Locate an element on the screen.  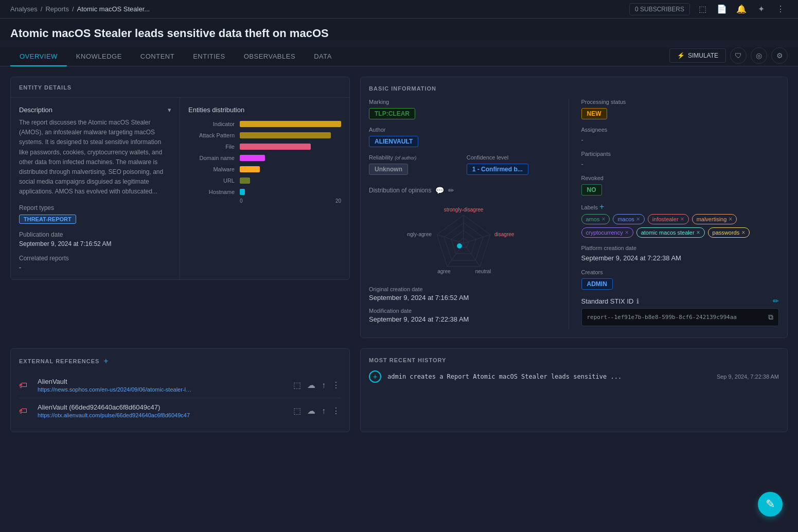
copy-stix-icon: ⧉ is located at coordinates (771, 317).